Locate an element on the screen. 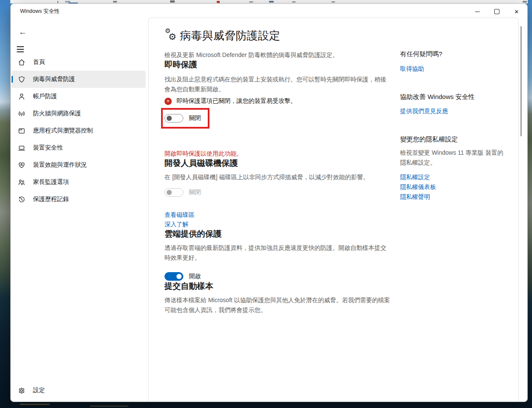 Image resolution: width=532 pixels, height=408 pixels. realtime-protection-toggle is located at coordinates (174, 118).